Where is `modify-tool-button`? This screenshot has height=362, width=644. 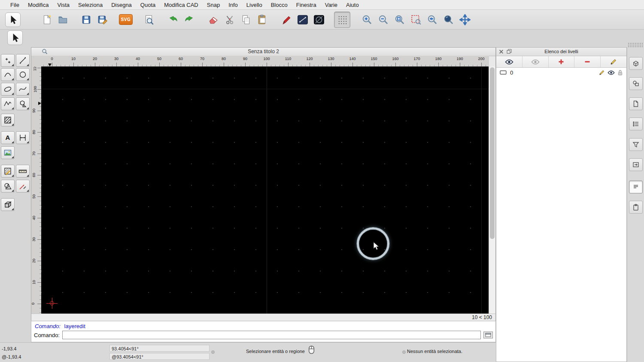
modify-tool-button is located at coordinates (23, 186).